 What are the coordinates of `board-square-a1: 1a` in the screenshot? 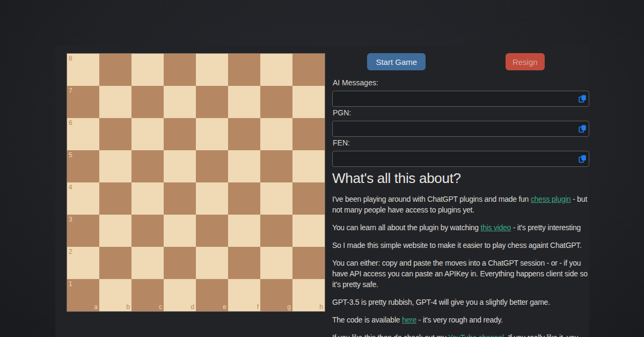 It's located at (83, 295).